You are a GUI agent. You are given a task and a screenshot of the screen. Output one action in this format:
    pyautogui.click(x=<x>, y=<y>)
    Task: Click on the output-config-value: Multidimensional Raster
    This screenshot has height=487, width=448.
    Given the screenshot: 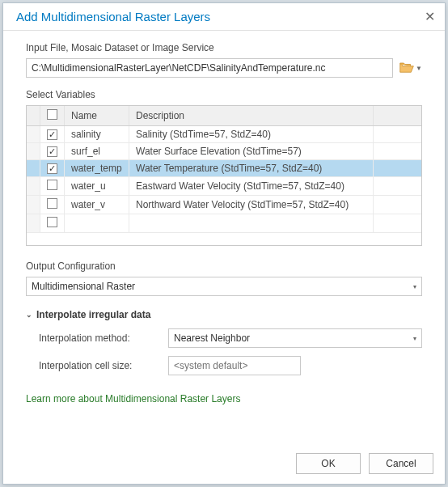 What is the action you would take?
    pyautogui.click(x=83, y=286)
    